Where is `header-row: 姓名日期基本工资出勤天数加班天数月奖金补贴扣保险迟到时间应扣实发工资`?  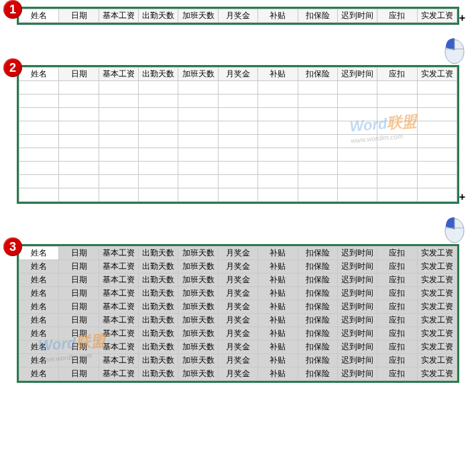 header-row: 姓名日期基本工资出勤天数加班天数月奖金补贴扣保险迟到时间应扣实发工资 is located at coordinates (239, 16).